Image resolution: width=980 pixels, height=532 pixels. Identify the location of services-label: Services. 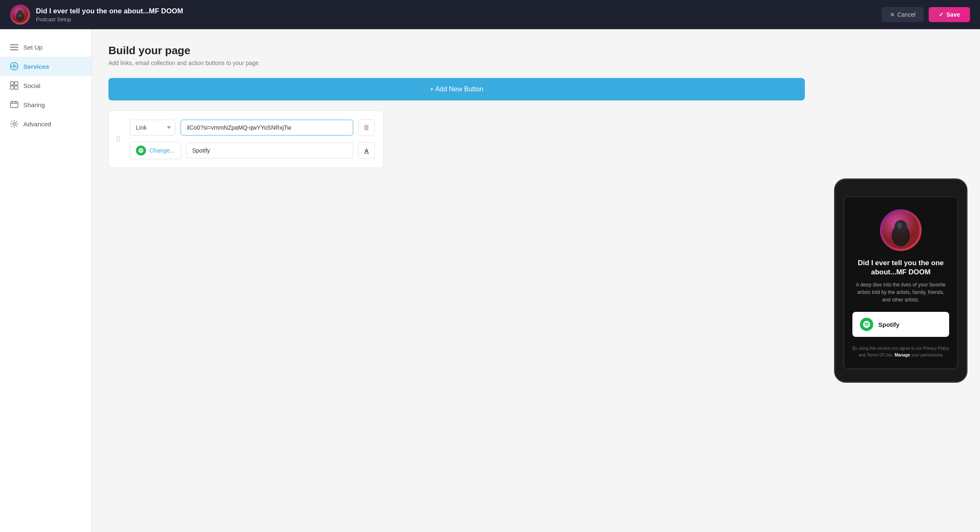
(36, 67).